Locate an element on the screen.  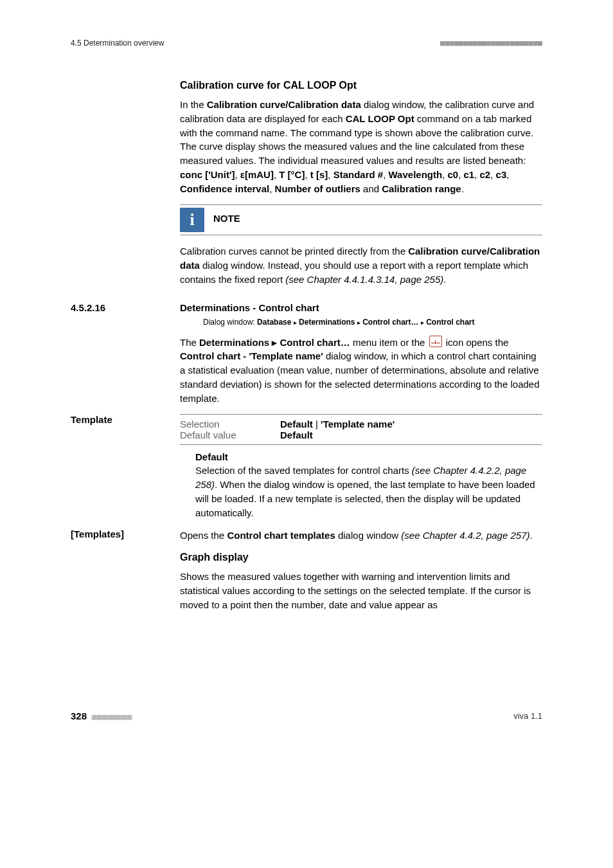
text: Number of outliers is located at coordinates (317, 189).